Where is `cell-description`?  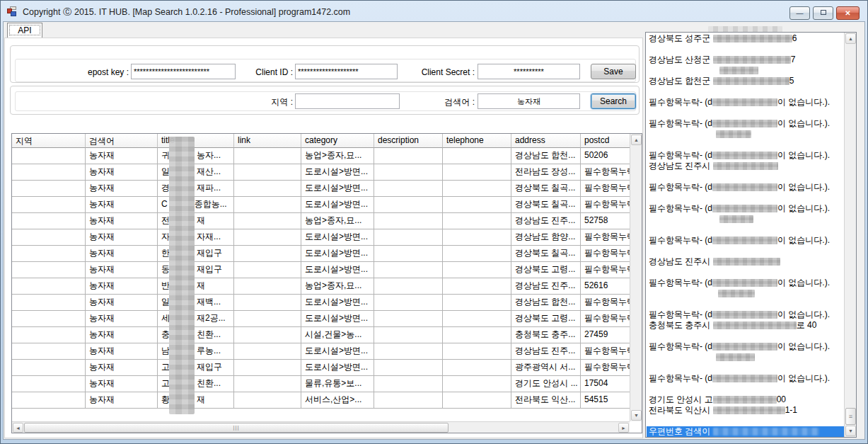
cell-description is located at coordinates (409, 384).